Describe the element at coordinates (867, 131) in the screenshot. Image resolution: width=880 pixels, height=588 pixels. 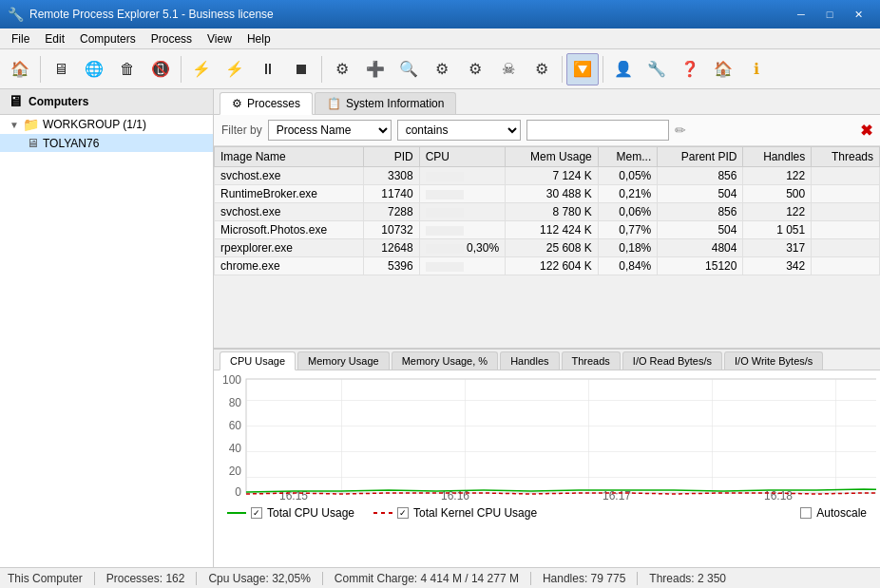
I see `filter-clear-button: ✖` at that location.